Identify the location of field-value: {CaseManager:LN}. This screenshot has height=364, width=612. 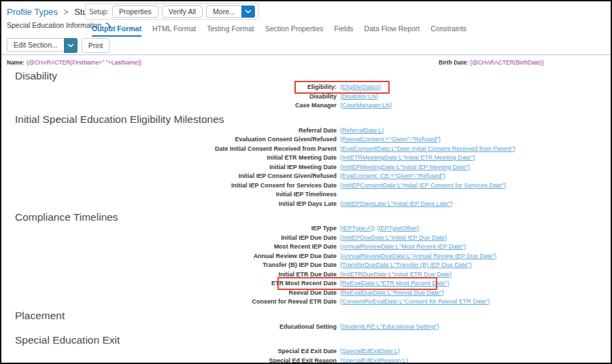
(364, 106).